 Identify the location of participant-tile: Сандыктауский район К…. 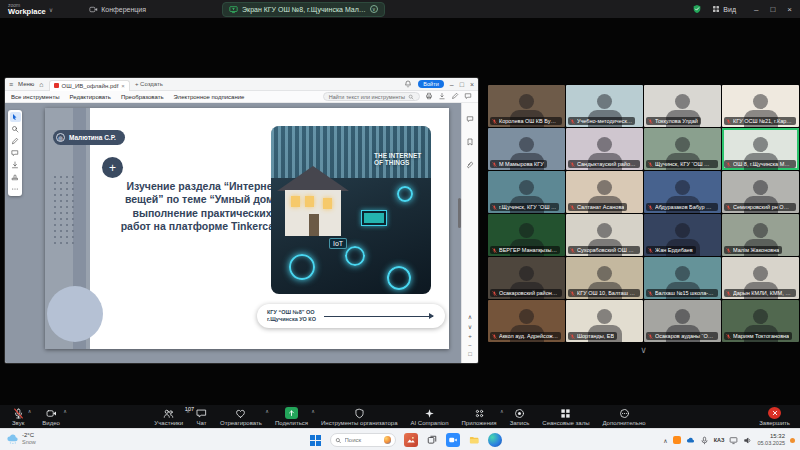
(604, 149).